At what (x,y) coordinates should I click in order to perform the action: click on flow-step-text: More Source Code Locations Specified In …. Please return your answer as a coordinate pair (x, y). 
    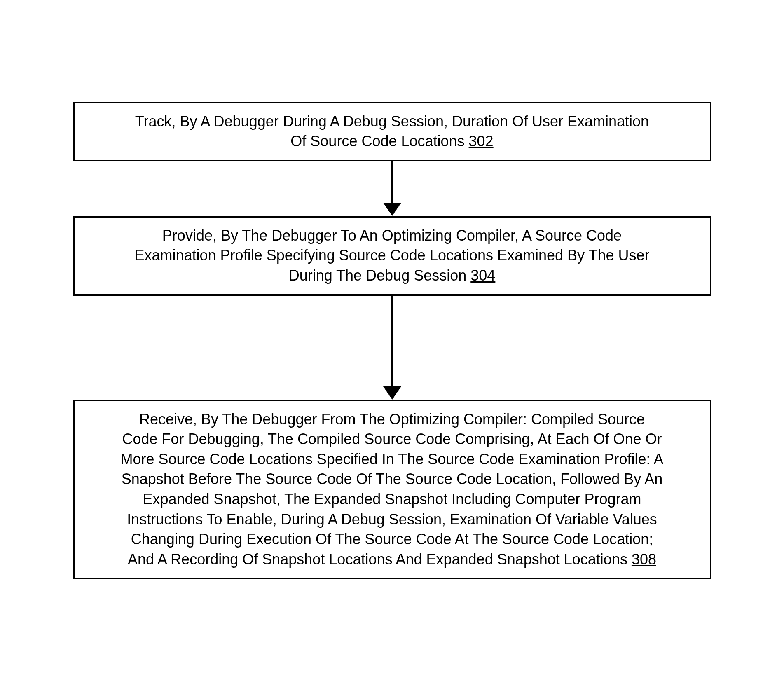
    Looking at the image, I should click on (392, 459).